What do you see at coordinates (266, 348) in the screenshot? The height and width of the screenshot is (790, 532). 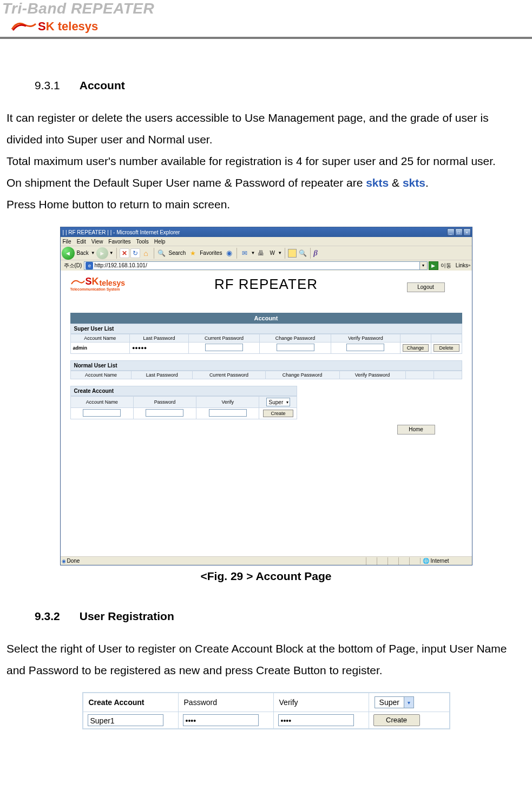 I see `table-row: admin ●●●●● Change Delete` at bounding box center [266, 348].